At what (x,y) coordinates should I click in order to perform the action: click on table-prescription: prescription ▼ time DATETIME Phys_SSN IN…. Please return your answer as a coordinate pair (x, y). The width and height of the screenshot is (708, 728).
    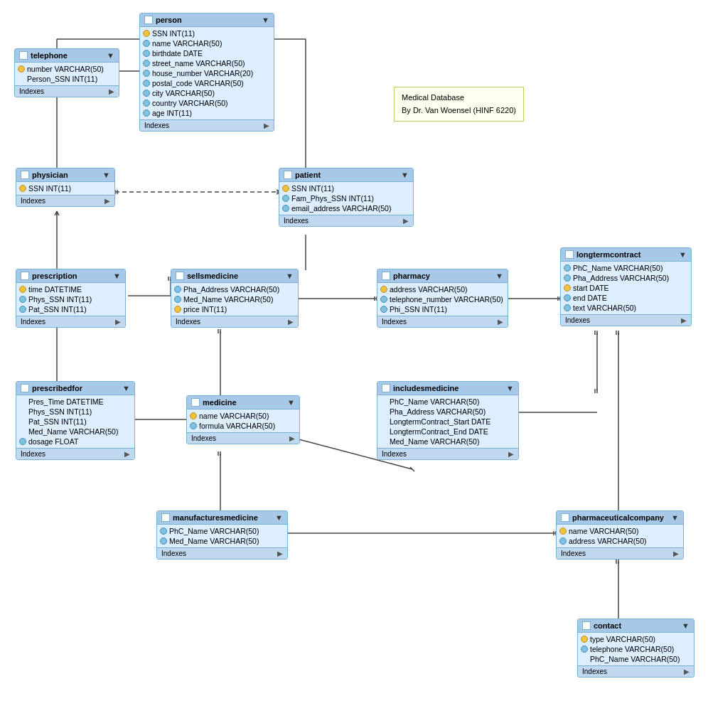
    Looking at the image, I should click on (71, 299).